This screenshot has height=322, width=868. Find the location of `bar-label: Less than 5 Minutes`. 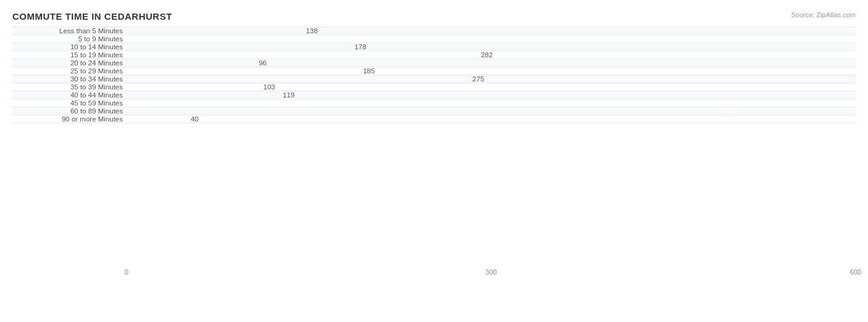

bar-label: Less than 5 Minutes is located at coordinates (69, 31).